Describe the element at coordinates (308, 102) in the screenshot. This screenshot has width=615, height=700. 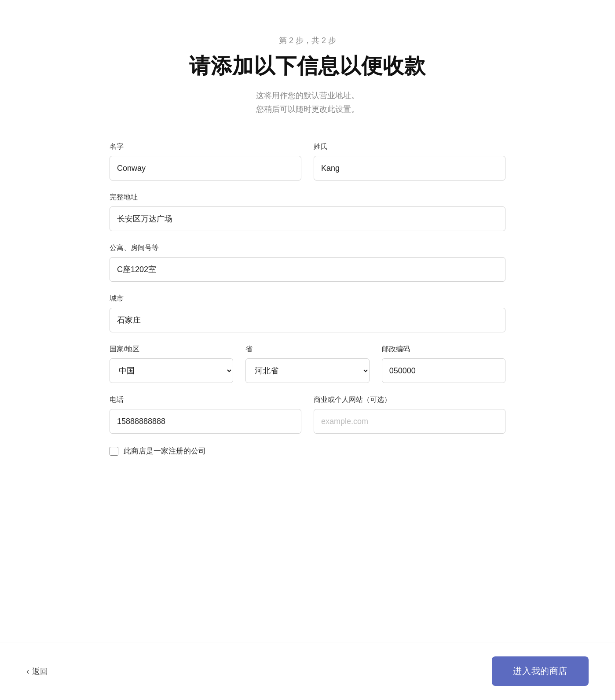
I see `page-subtitle: 这将用作您的默认营业地址。 您稍后可以随时更改此设置。` at that location.